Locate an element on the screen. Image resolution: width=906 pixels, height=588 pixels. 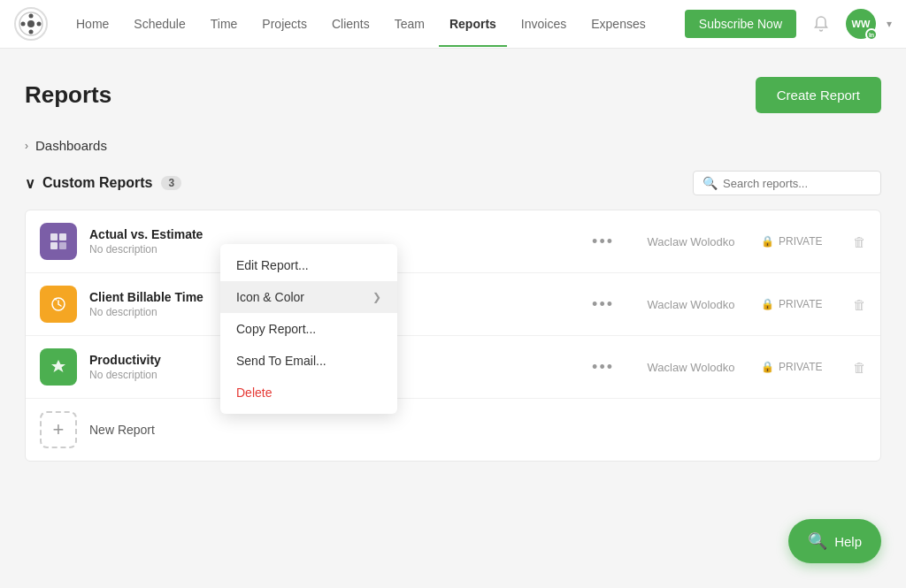
context-send-email: Send To Email... is located at coordinates (309, 361).